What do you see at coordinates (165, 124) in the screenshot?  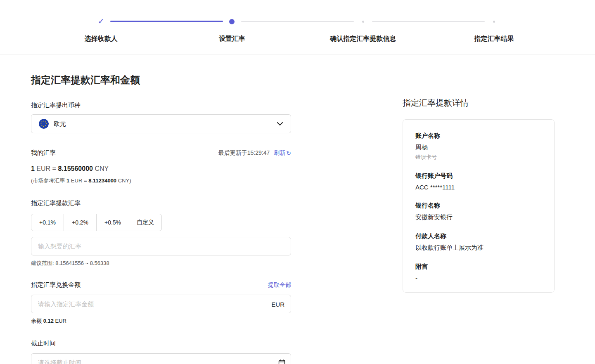 I see `currency-selected-value: 欧元` at bounding box center [165, 124].